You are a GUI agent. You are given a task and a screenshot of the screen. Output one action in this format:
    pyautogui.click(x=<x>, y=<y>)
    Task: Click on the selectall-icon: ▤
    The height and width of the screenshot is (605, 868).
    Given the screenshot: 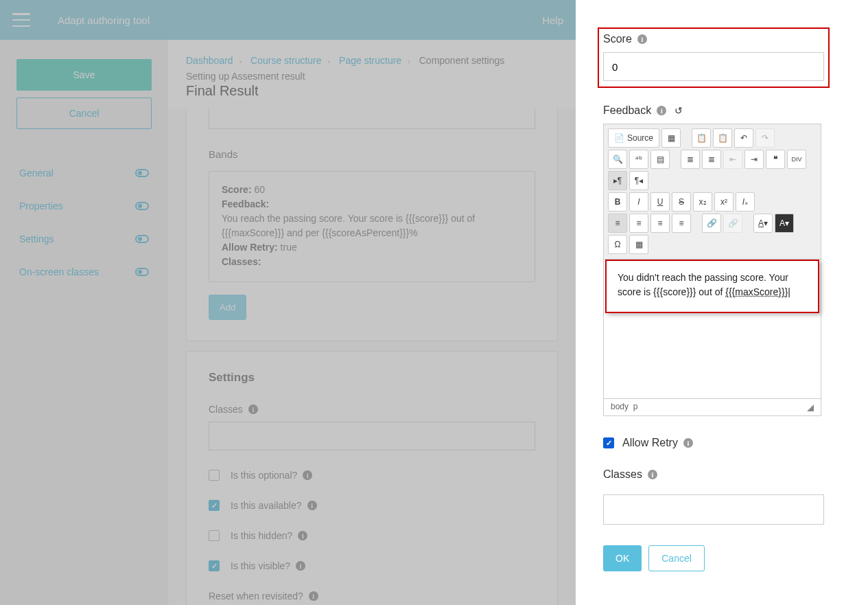 What is the action you would take?
    pyautogui.click(x=660, y=159)
    